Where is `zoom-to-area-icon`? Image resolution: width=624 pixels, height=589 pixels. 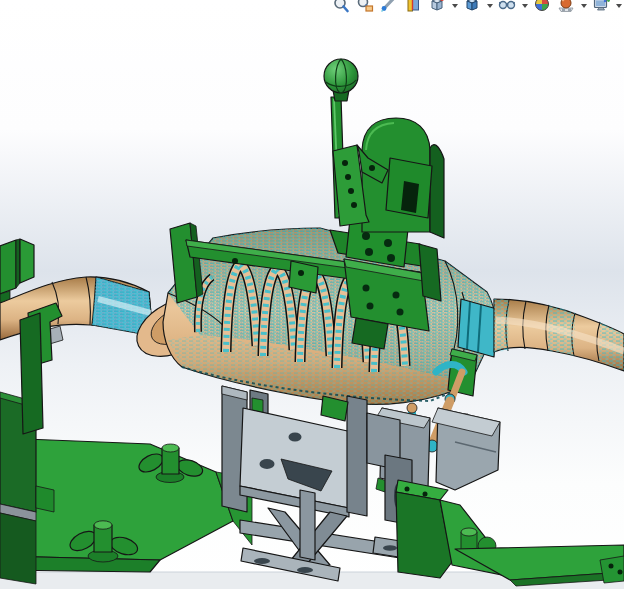 zoom-to-area-icon is located at coordinates (365, 7).